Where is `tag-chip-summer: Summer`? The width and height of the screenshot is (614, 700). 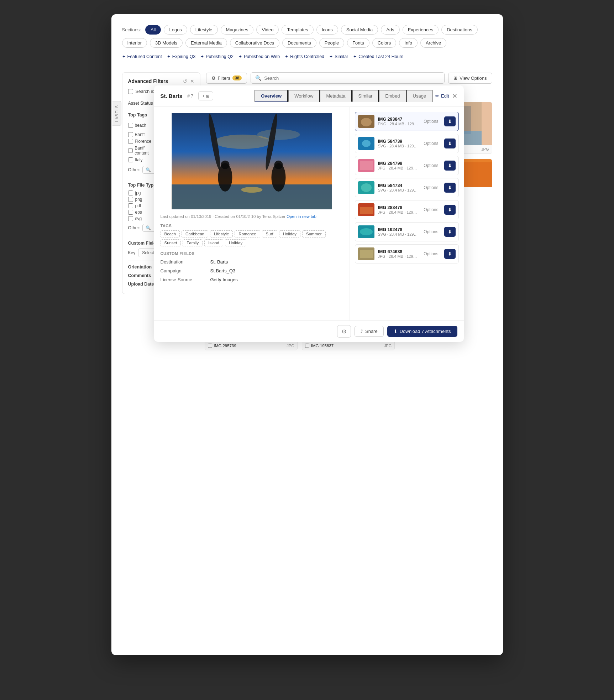 tag-chip-summer: Summer is located at coordinates (314, 234).